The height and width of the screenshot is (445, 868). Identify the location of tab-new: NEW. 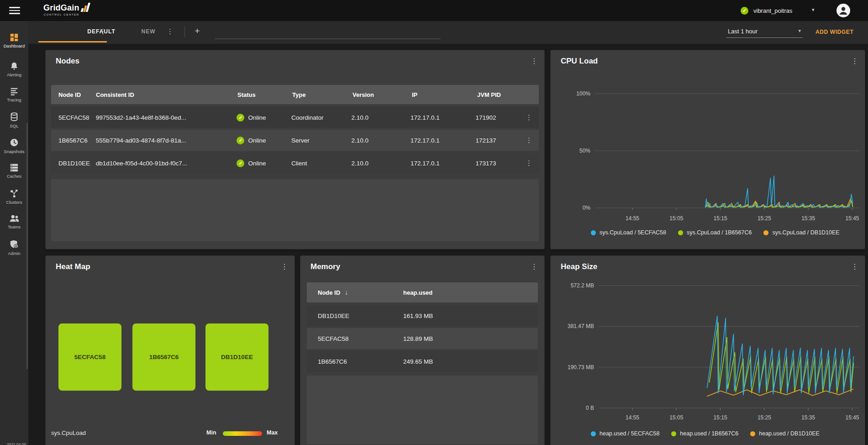
(148, 32).